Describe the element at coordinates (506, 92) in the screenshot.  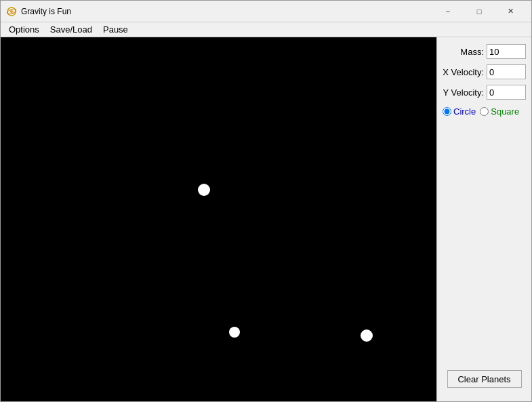
I see `yvelocity-input` at that location.